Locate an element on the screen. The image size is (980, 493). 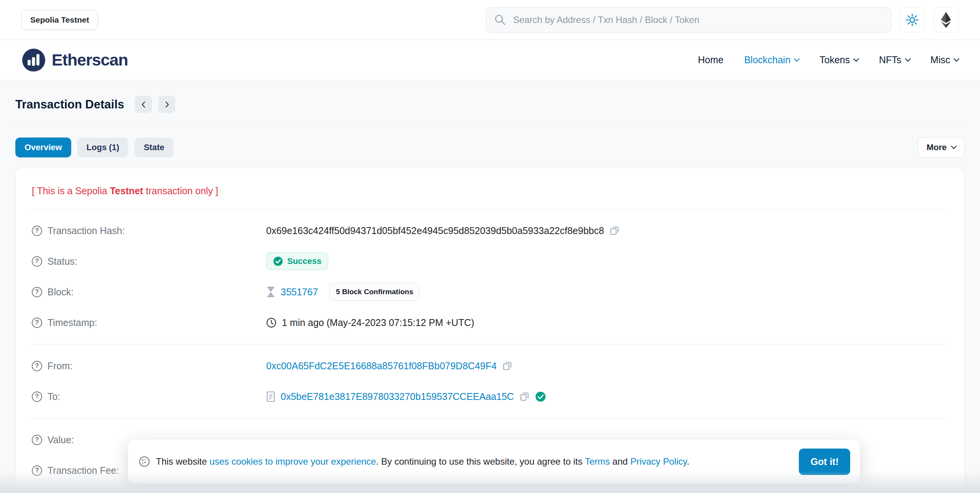
label-text: Transaction Fee: is located at coordinates (83, 470).